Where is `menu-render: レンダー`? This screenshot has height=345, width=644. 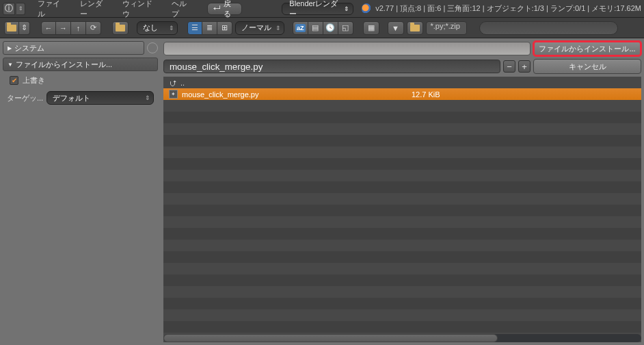
menu-render: レンダー is located at coordinates (94, 10).